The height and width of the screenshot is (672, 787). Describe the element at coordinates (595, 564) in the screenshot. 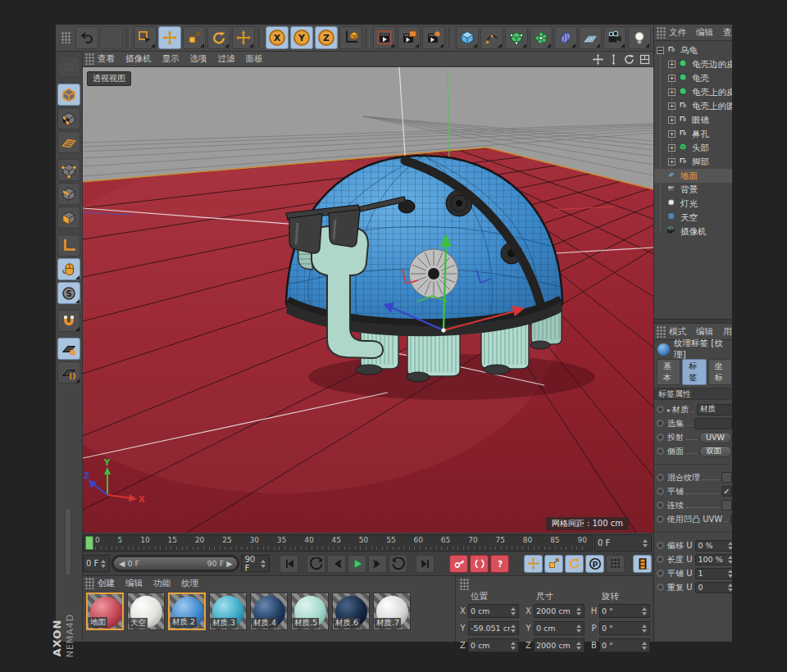

I see `key-parameter-button: P` at that location.